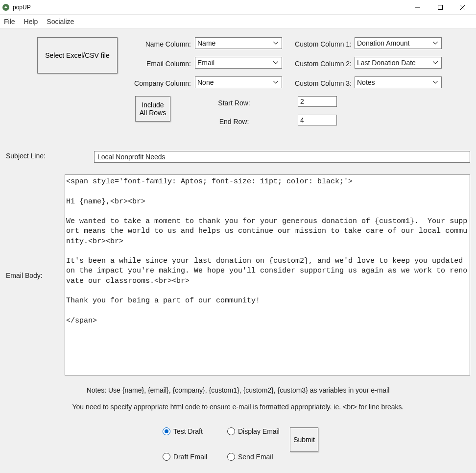 This screenshot has height=473, width=476. Describe the element at coordinates (235, 63) in the screenshot. I see `email-column-value: Email` at that location.